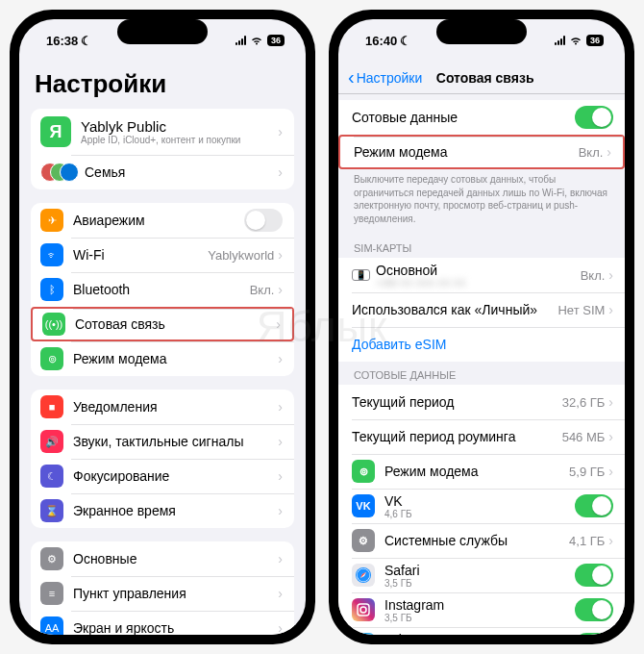 The height and width of the screenshot is (654, 644). Describe the element at coordinates (477, 541) in the screenshot. I see `row-label: Системные службы` at that location.